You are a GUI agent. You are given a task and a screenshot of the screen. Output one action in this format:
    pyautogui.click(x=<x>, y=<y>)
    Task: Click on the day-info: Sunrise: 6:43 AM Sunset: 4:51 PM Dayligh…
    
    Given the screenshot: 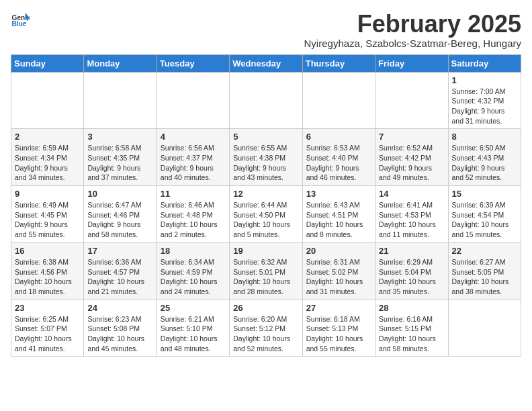 What is the action you would take?
    pyautogui.click(x=339, y=220)
    